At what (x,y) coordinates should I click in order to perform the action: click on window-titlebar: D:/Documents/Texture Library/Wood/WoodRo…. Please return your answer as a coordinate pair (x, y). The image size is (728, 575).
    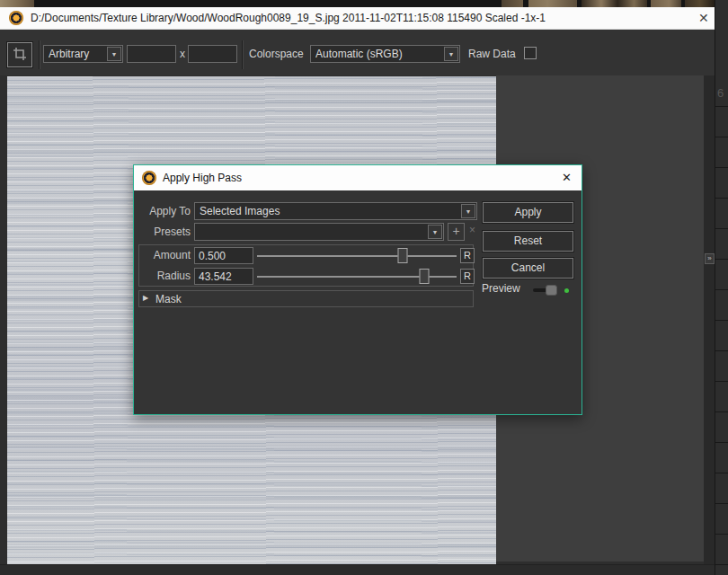
    Looking at the image, I should click on (358, 18).